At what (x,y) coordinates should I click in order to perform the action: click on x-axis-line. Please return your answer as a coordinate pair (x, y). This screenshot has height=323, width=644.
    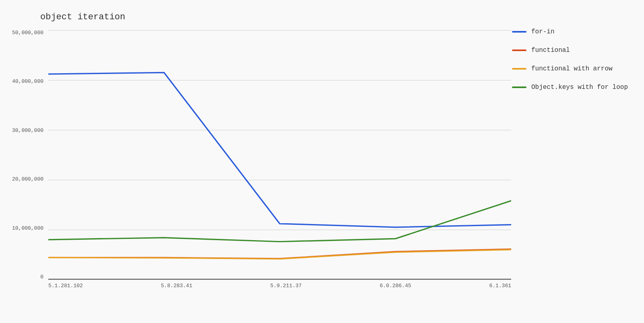
    Looking at the image, I should click on (280, 279).